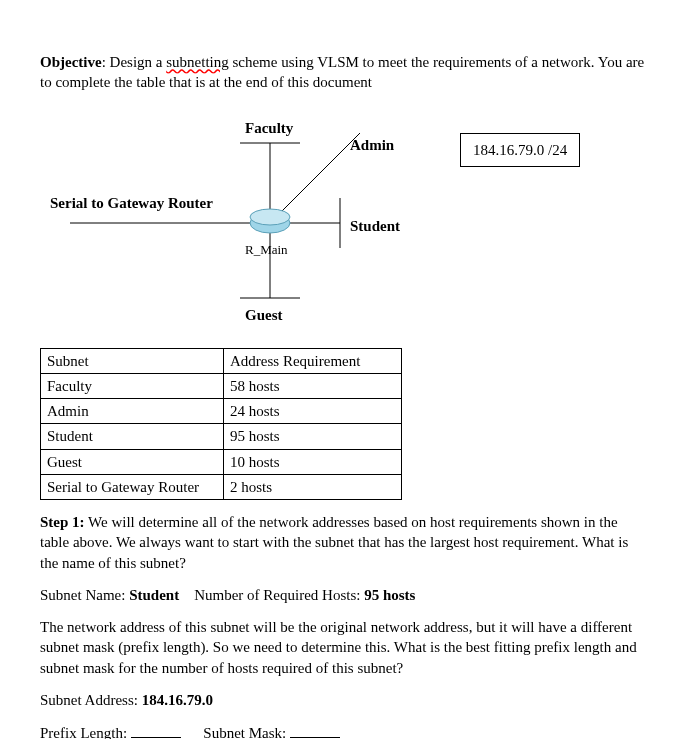 This screenshot has width=690, height=739. What do you see at coordinates (221, 424) in the screenshot?
I see `requirements-table: Subnet Address Requirement Faculty 58 ho…` at bounding box center [221, 424].